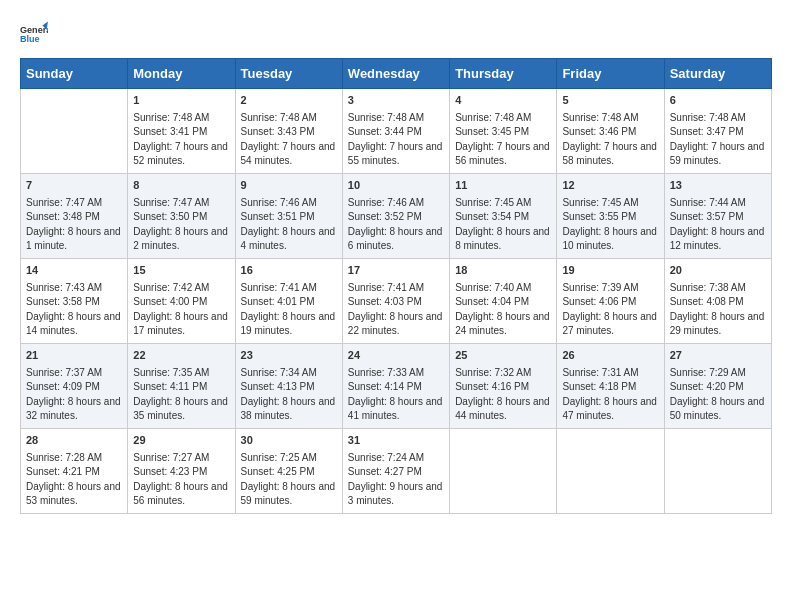 The width and height of the screenshot is (792, 612). I want to click on day-info: Sunrise: 7:24 AMSunset: 4:27 PMDaylight:…, so click(396, 480).